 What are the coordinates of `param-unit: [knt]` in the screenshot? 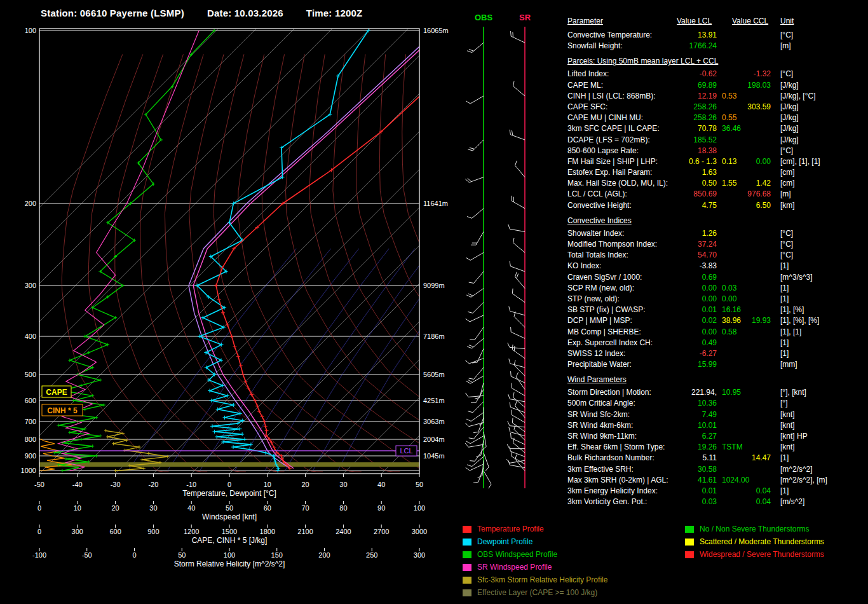 It's located at (788, 447).